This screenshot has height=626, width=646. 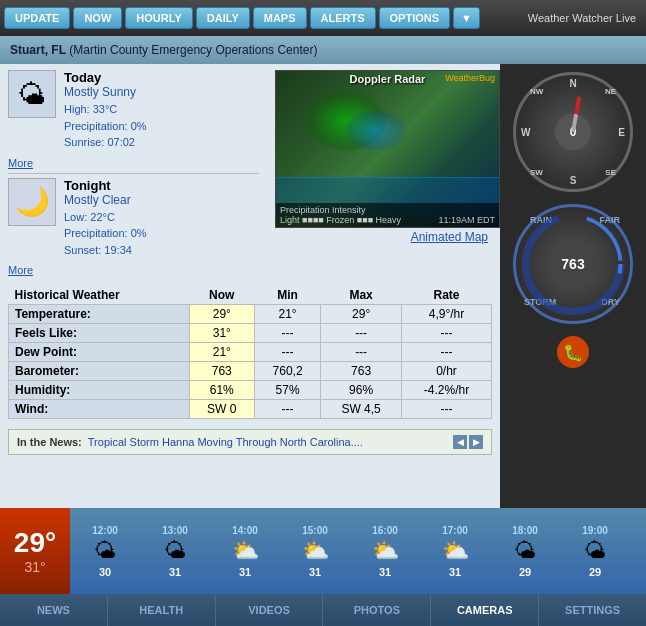 What do you see at coordinates (162, 110) in the screenshot?
I see `today-info: Today Mostly Sunny High: 33°C Precipitat…` at bounding box center [162, 110].